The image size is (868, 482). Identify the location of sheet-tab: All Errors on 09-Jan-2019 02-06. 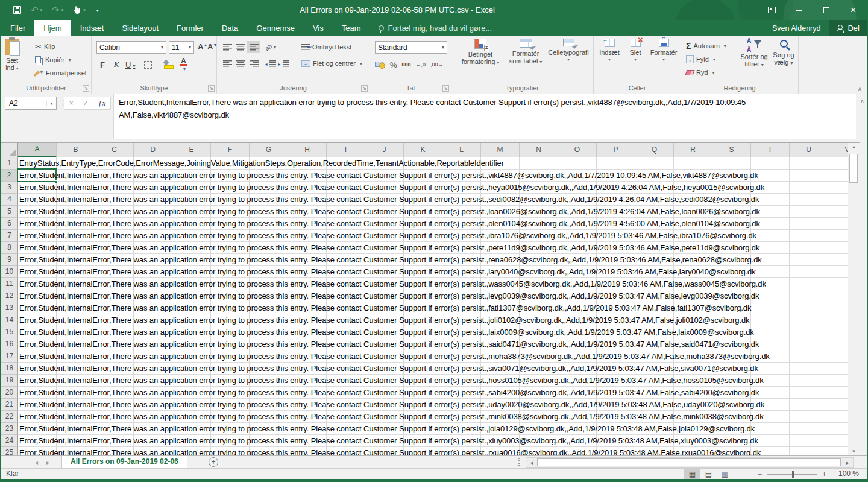
(124, 462).